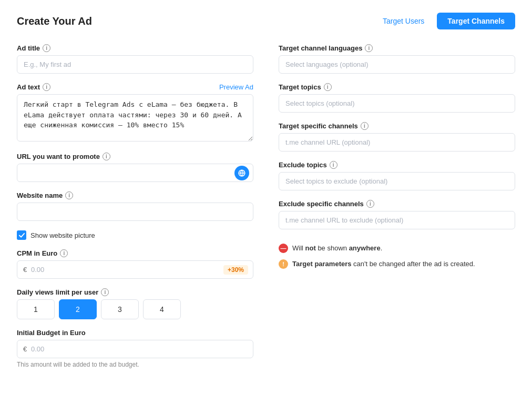 This screenshot has height=414, width=532. I want to click on url-info-icon: i, so click(106, 157).